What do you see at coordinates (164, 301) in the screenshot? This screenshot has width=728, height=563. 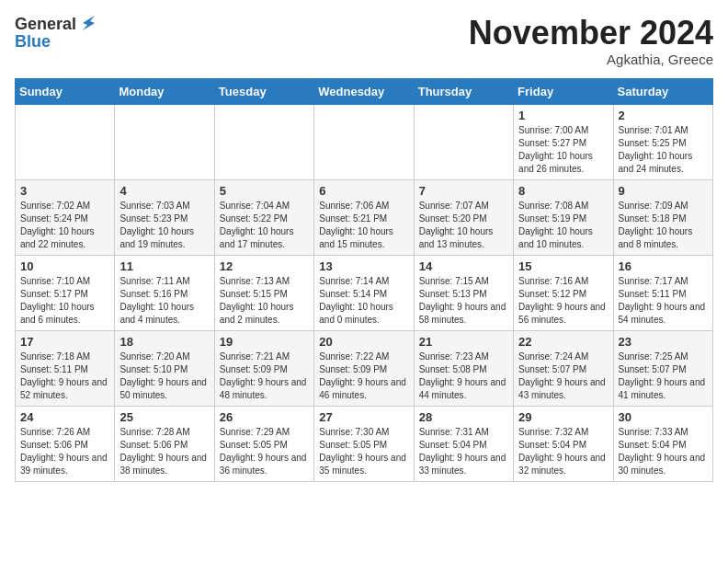 I see `day-info: Sunrise: 7:11 AM Sunset: 5:16 PM Dayligh…` at bounding box center [164, 301].